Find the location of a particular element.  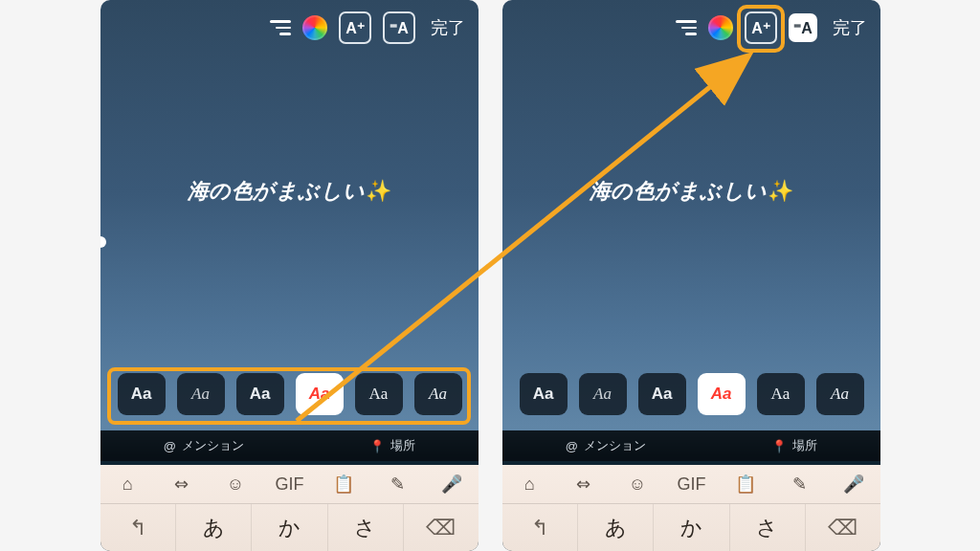

text-background-button: ⁼A is located at coordinates (399, 28).